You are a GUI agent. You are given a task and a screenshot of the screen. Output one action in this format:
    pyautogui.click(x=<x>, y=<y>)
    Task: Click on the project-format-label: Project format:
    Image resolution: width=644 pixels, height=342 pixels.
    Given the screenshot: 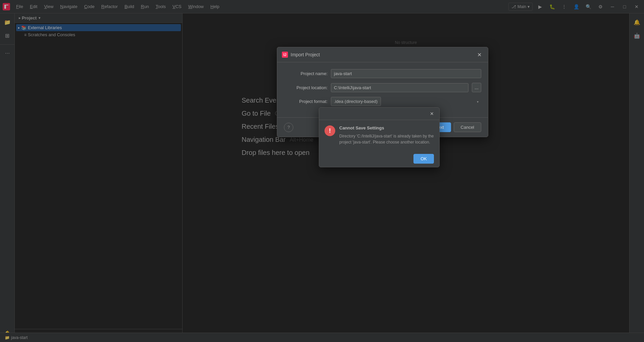 What is the action you would take?
    pyautogui.click(x=306, y=101)
    